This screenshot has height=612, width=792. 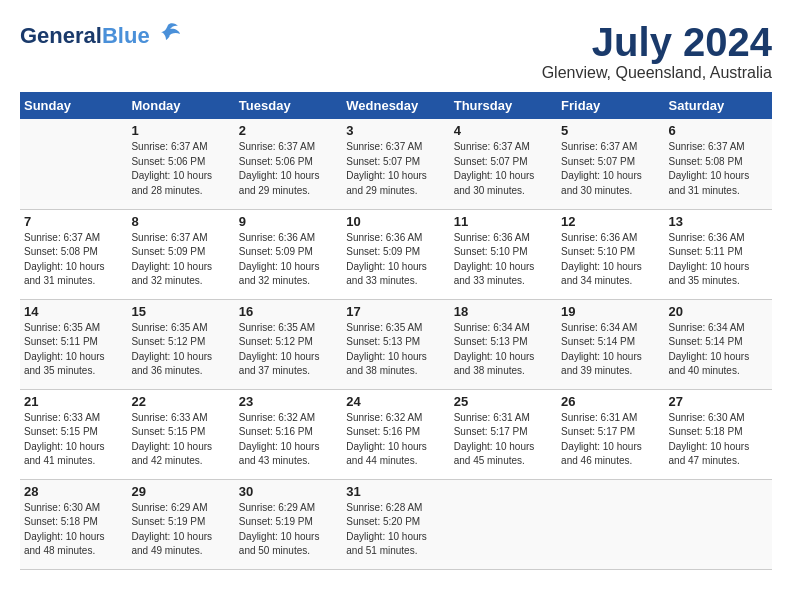 What do you see at coordinates (657, 42) in the screenshot?
I see `month-year-title: July 2024` at bounding box center [657, 42].